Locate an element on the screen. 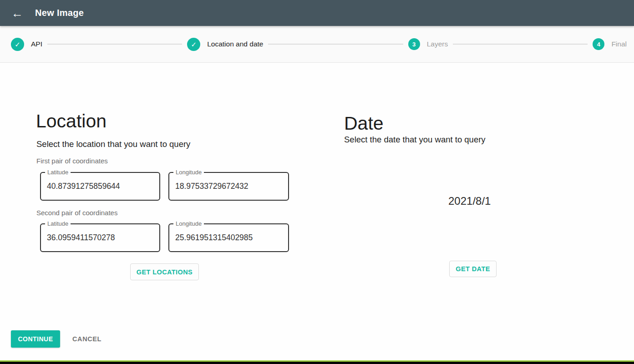 This screenshot has height=364, width=634. date-section-subtitle: Select the date that you want to query is located at coordinates (415, 140).